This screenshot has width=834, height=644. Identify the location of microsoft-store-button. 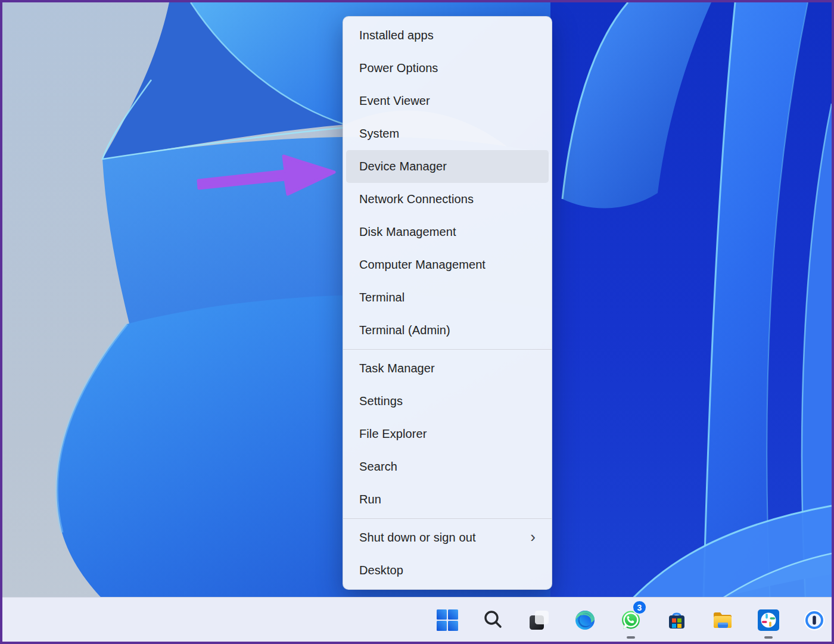
(677, 620).